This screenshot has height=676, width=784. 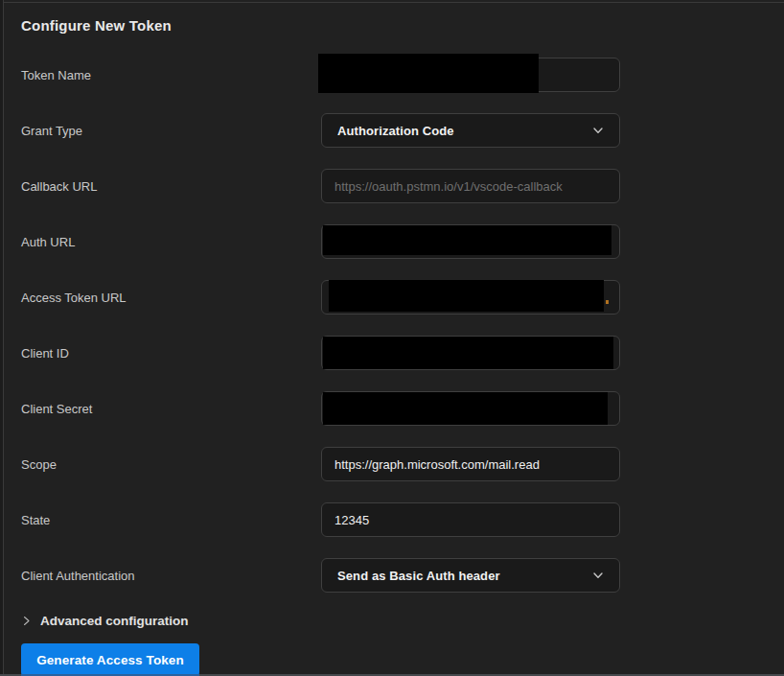 What do you see at coordinates (392, 520) in the screenshot?
I see `form-row-state: State` at bounding box center [392, 520].